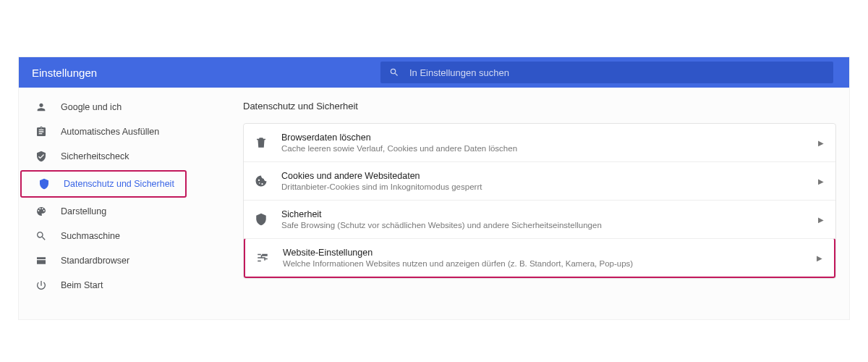 This screenshot has width=868, height=362. What do you see at coordinates (200, 72) in the screenshot?
I see `app-title: Einstellungen` at bounding box center [200, 72].